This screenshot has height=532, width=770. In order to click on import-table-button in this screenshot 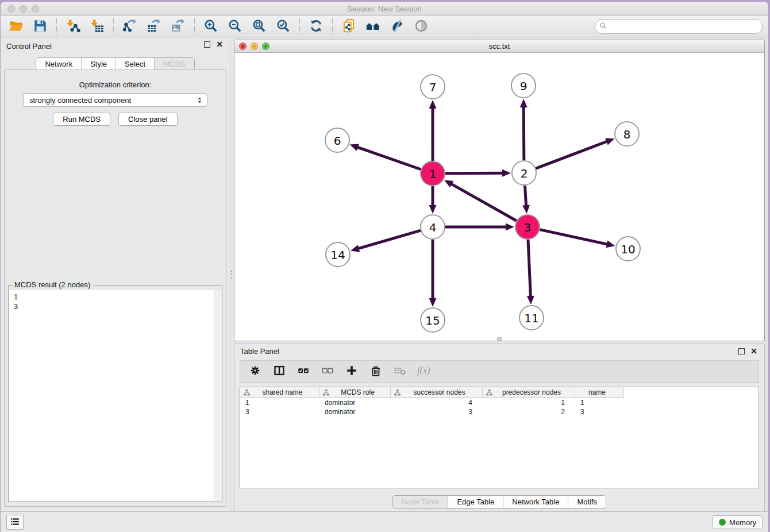, I will do `click(97, 26)`.